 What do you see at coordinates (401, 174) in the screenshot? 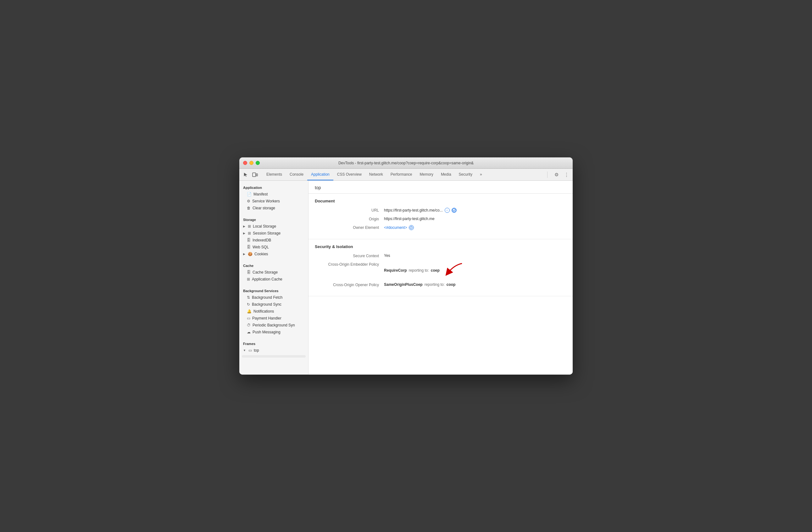
I see `tab-performance: Performance` at bounding box center [401, 174].